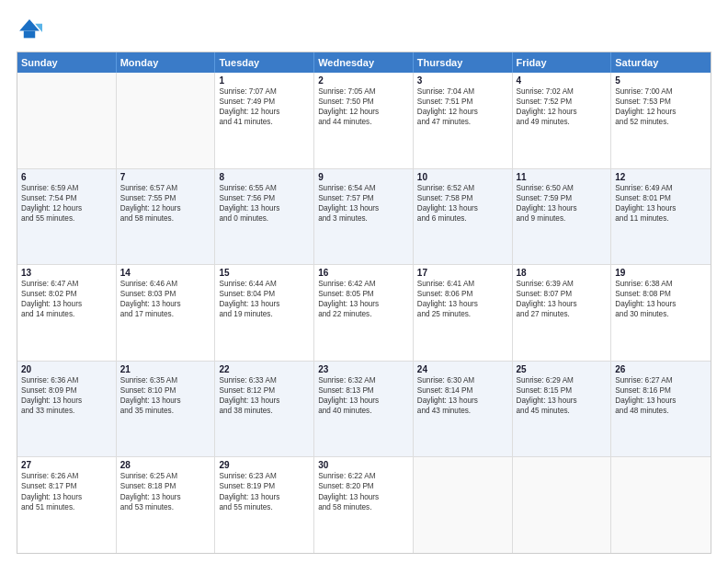 Image resolution: width=728 pixels, height=563 pixels. Describe the element at coordinates (165, 390) in the screenshot. I see `cell-info-line: Sunset: 8:10 PM` at that location.